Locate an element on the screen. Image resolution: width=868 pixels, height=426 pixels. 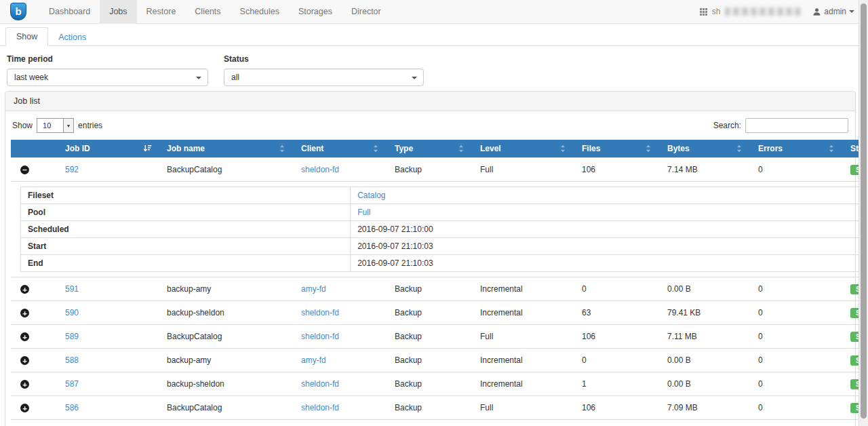
tab-show: Show is located at coordinates (27, 37).